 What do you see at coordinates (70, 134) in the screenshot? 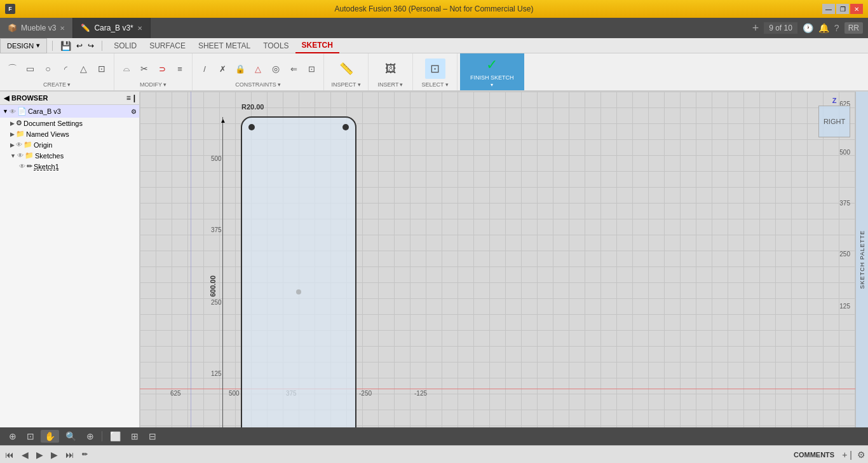
I see `tree-named-views: ▶ 📁 Named Views` at bounding box center [70, 134].